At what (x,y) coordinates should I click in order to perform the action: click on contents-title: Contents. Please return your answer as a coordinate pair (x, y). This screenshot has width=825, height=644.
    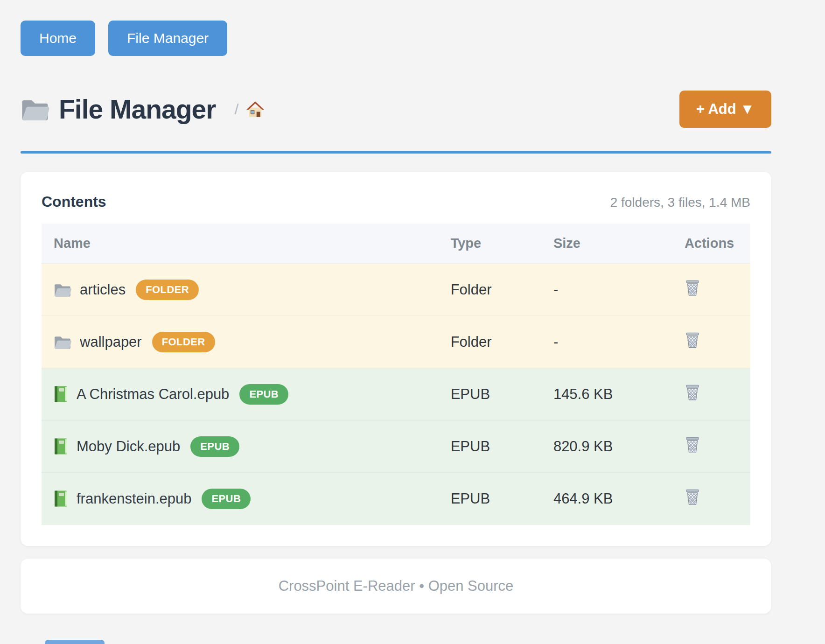
    Looking at the image, I should click on (74, 202).